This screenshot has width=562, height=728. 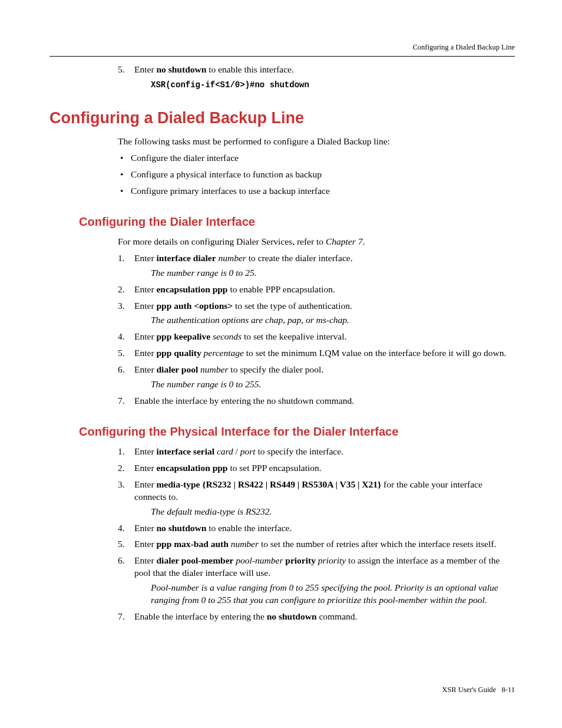 What do you see at coordinates (333, 512) in the screenshot?
I see `step-note: The default media-type is RS232.` at bounding box center [333, 512].